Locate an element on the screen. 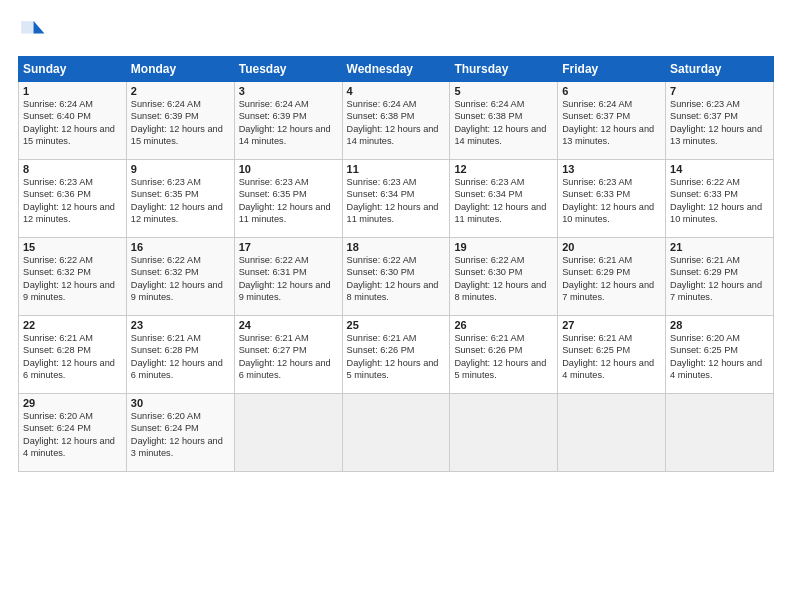 This screenshot has height=612, width=792. calendar-cell: 11Sunrise: 6:23 AMSunset: 6:34 PMDayligh… is located at coordinates (396, 199).